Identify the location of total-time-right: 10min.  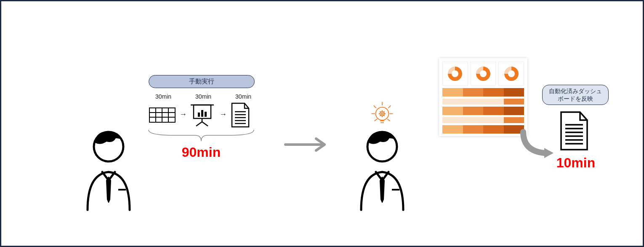
(576, 163).